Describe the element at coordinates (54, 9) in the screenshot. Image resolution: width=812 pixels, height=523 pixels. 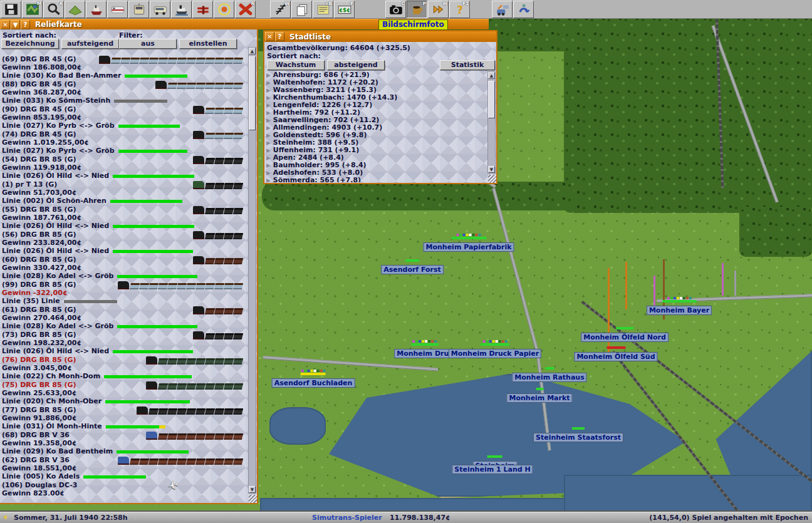
I see `magnify-tool: A` at that location.